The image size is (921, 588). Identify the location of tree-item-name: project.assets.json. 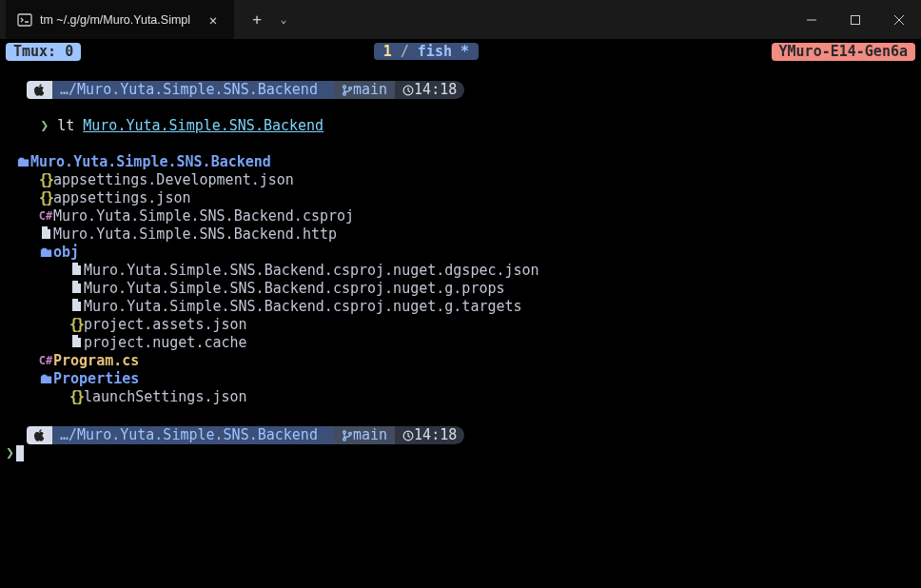
(166, 325).